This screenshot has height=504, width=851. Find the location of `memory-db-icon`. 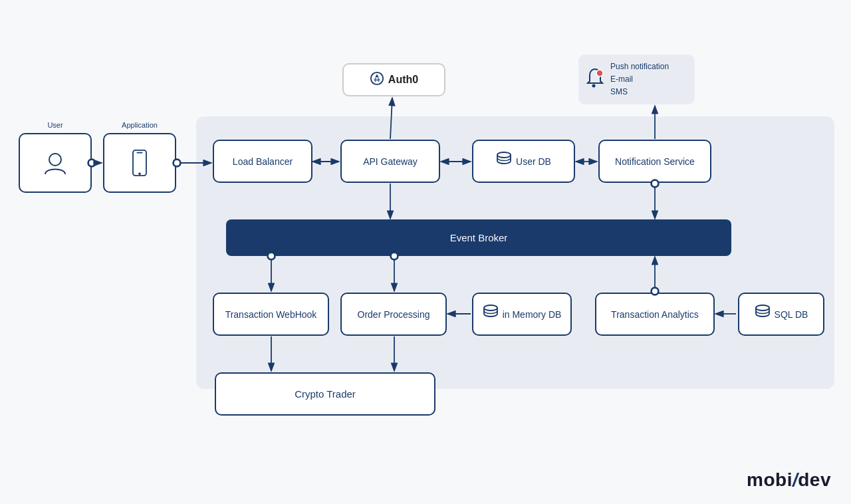

memory-db-icon is located at coordinates (491, 314).